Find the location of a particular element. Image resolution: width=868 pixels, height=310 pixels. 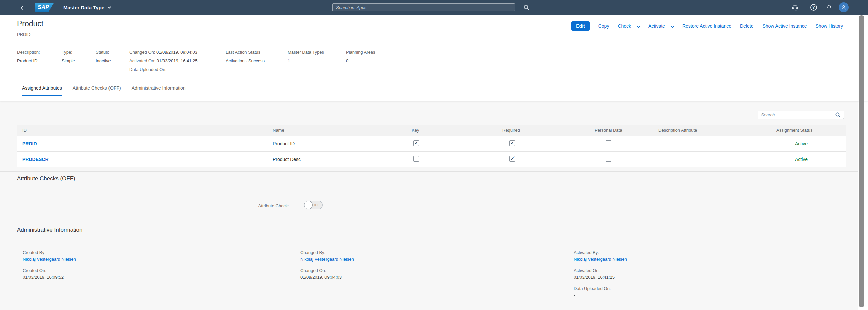

col-personal-data: Personal Data is located at coordinates (621, 130).